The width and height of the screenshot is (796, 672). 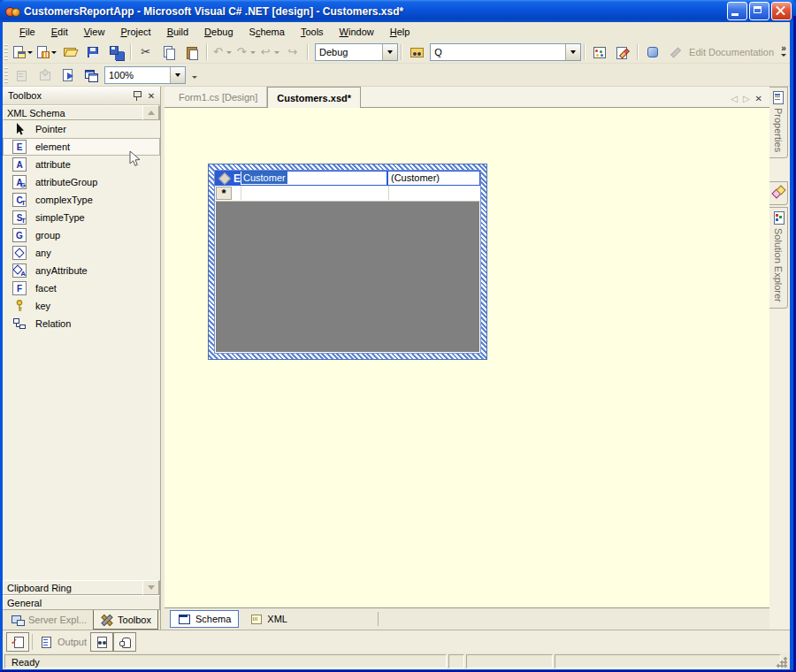 What do you see at coordinates (784, 52) in the screenshot?
I see `toolbar-overflow-icon` at bounding box center [784, 52].